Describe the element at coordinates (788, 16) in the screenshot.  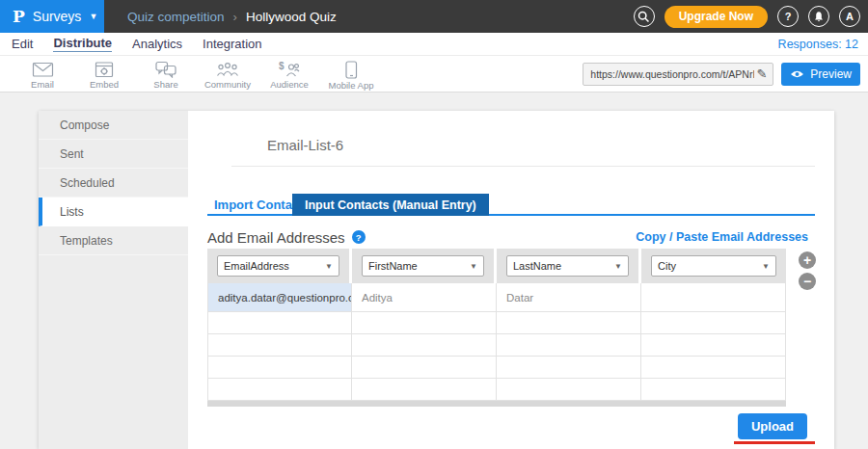
I see `help-button: ?` at that location.